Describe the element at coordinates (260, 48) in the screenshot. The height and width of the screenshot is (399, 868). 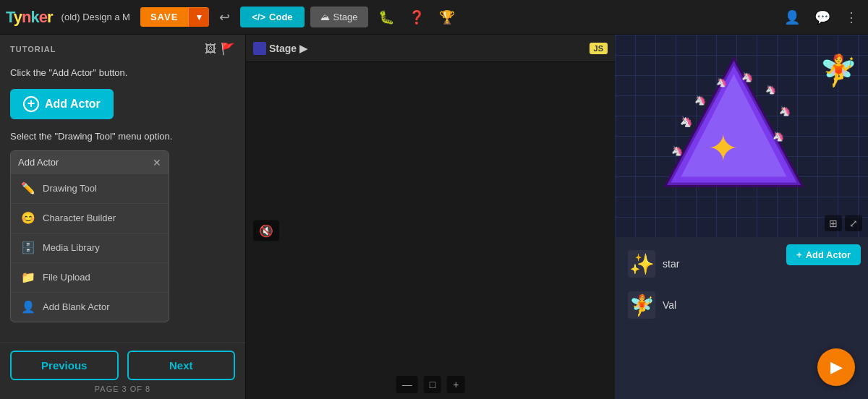
I see `stage-color-block` at that location.